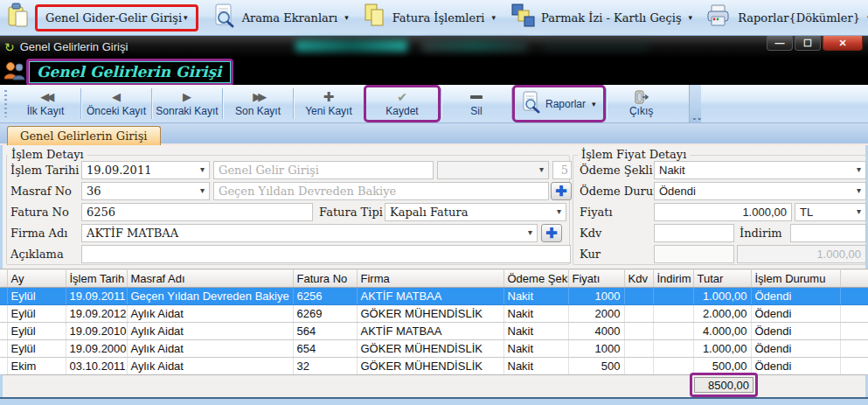  What do you see at coordinates (493, 170) in the screenshot?
I see `empty-combo` at bounding box center [493, 170].